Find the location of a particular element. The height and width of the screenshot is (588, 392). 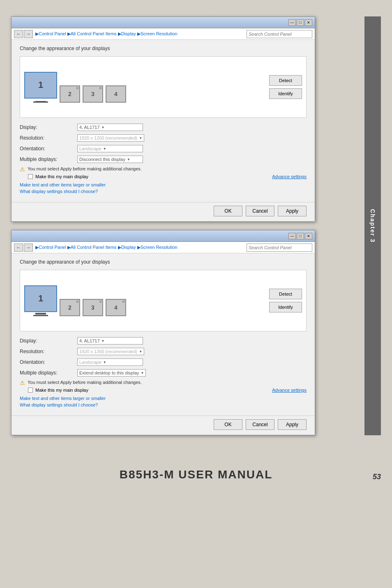

close-button-1: ✕ is located at coordinates (309, 23).